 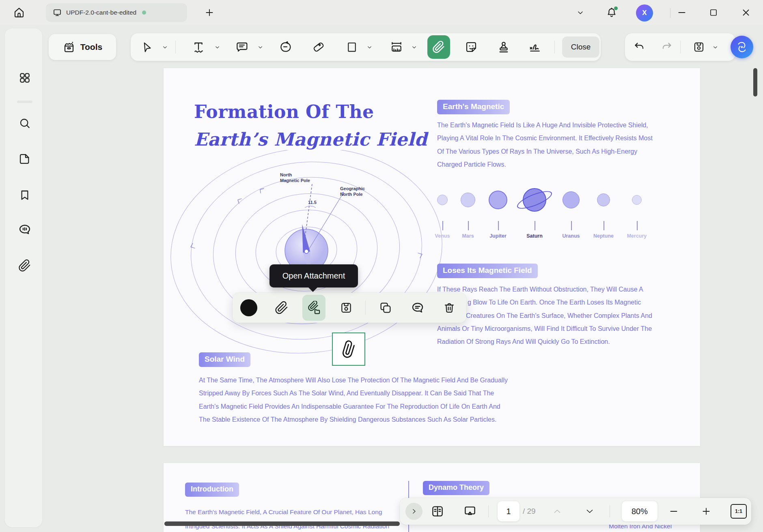 I want to click on zoom-level: 80%, so click(x=640, y=511).